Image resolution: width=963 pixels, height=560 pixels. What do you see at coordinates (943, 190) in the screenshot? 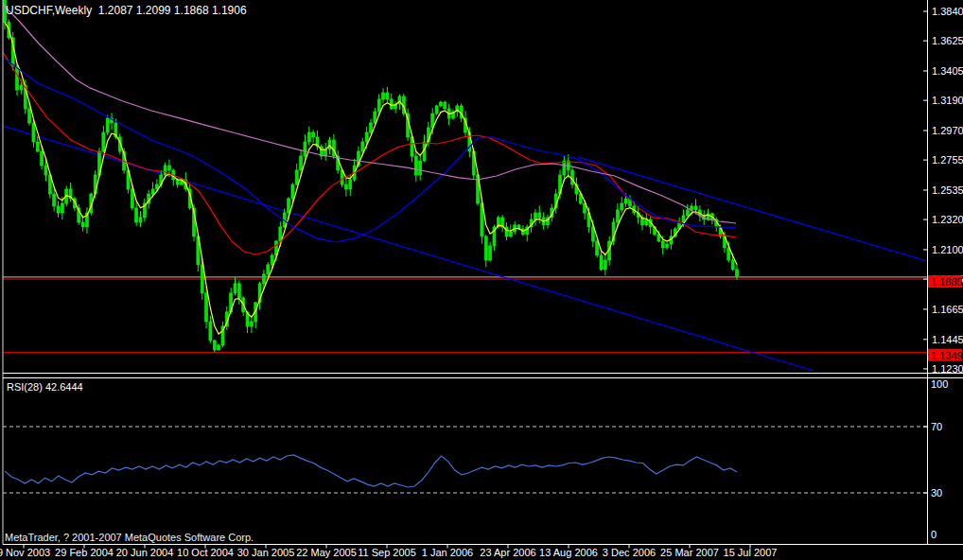
I see `price-axis: 1.38401.36251.34051.31901.29701.27551.25…` at bounding box center [943, 190].